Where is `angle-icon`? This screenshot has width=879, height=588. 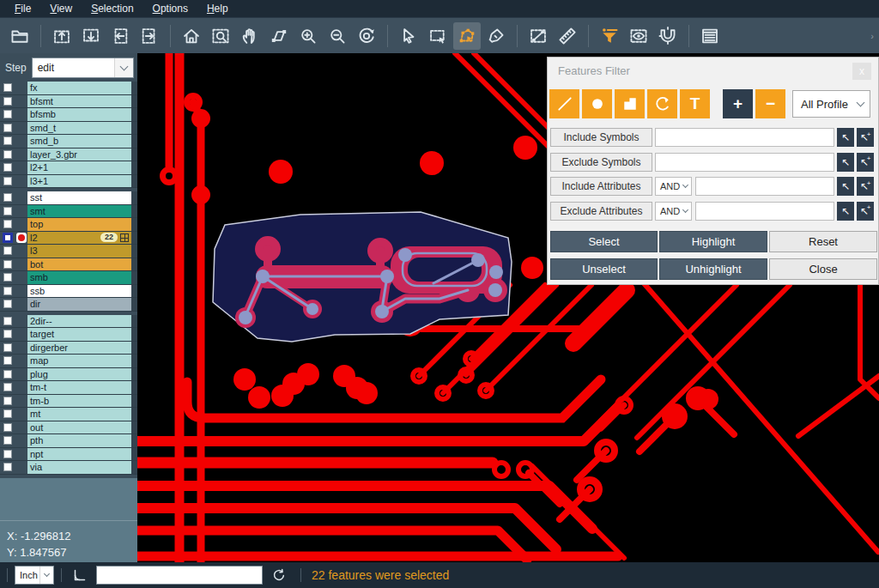 angle-icon is located at coordinates (80, 575).